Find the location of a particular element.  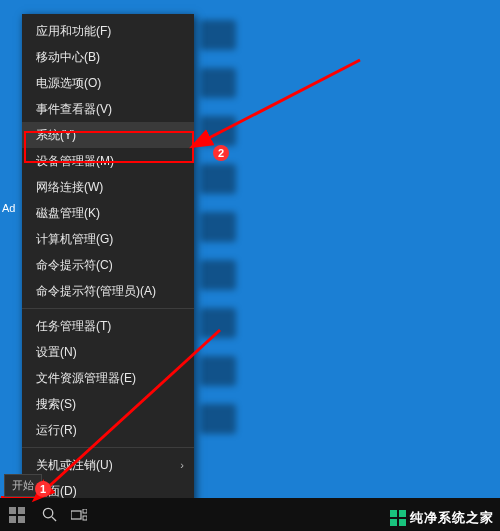

menu-item: 运行(R) is located at coordinates (108, 430).